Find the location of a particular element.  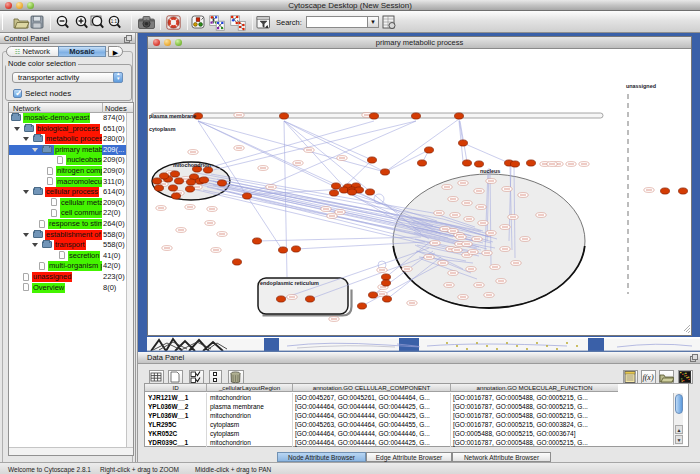

svg-text: plasma membrane is located at coordinates (172, 116).